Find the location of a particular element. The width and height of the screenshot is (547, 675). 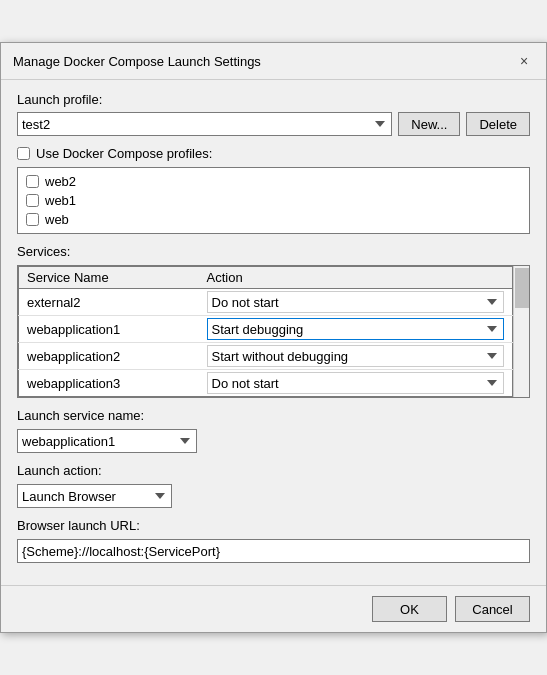

table-row: external2 Do not start Start debugging S… is located at coordinates (266, 302).